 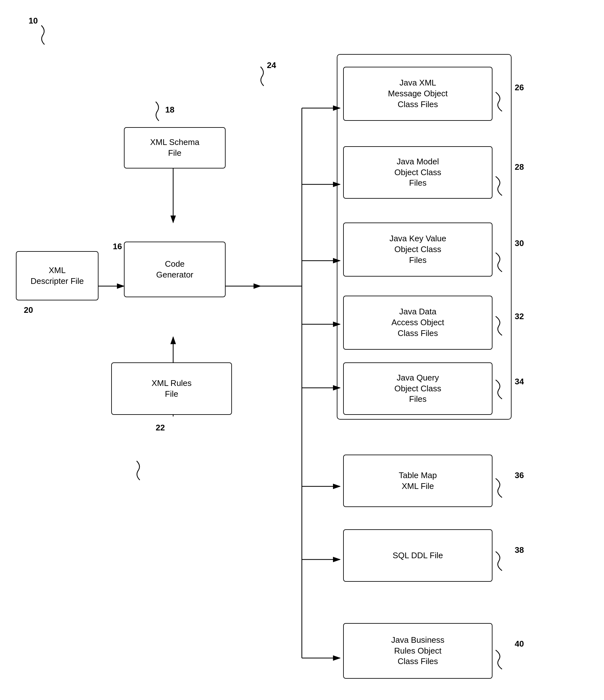 I want to click on java-model-box: Java ModelObject ClassFiles, so click(x=418, y=172).